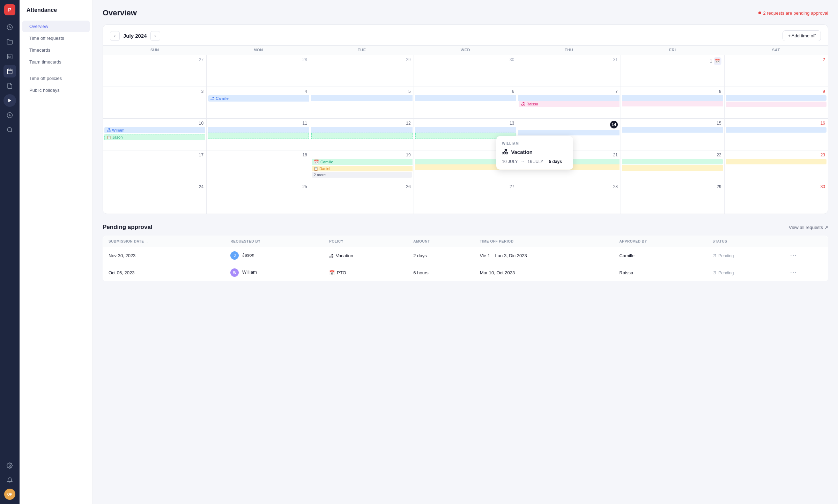 The height and width of the screenshot is (504, 838). What do you see at coordinates (673, 104) in the screenshot?
I see `event-raissa-week2-mid` at bounding box center [673, 104].